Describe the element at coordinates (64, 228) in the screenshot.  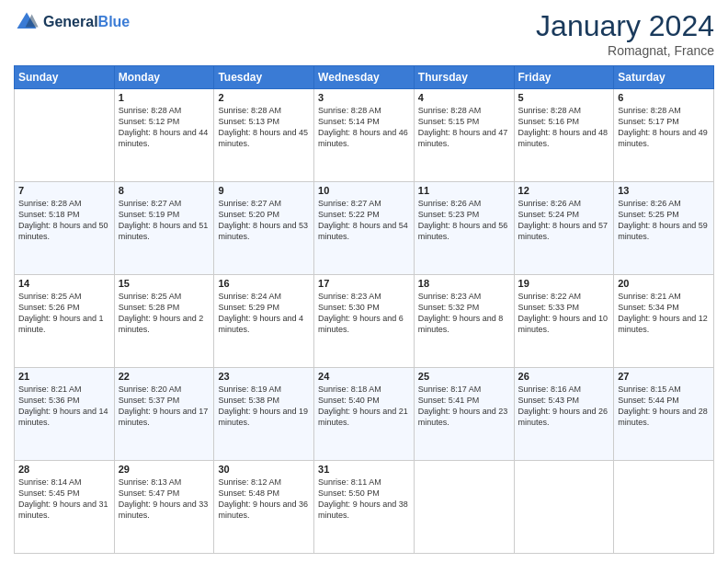
I see `calendar-cell: 7Sunrise: 8:28 AMSunset: 5:18 PMDaylight…` at that location.